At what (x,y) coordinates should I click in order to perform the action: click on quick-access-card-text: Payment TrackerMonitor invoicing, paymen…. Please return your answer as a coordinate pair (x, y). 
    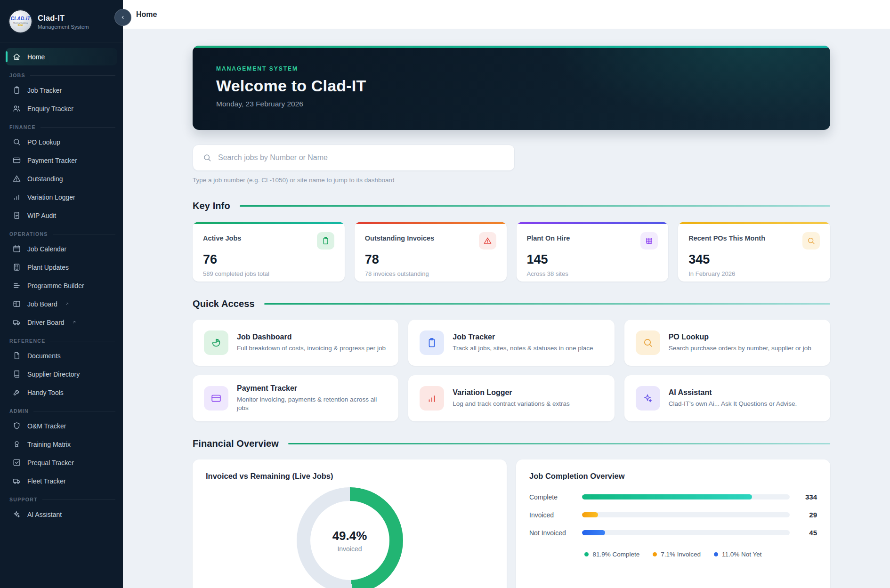
    Looking at the image, I should click on (312, 398).